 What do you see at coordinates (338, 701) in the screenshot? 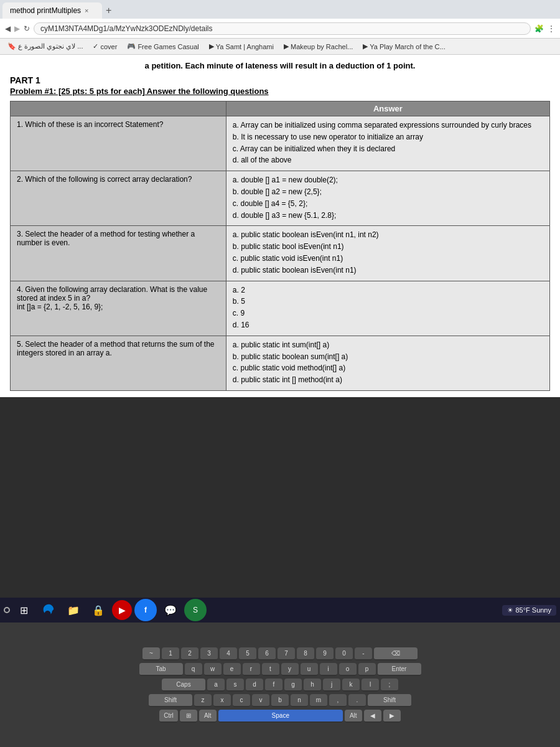
I see `key-comma: ,` at bounding box center [338, 701].